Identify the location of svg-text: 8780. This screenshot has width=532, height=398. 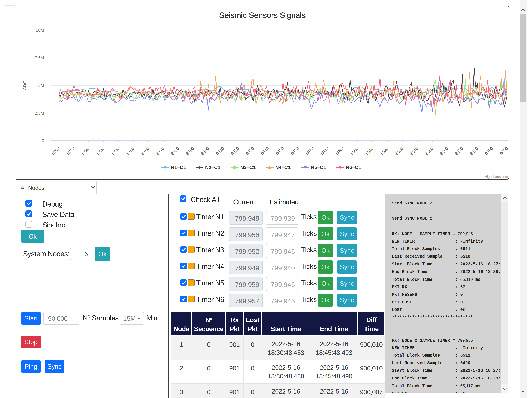
(175, 151).